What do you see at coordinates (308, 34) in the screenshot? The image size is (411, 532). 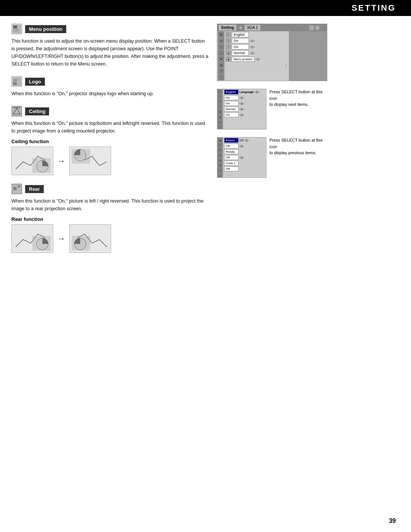 I see `right-arrow-indicator: →` at bounding box center [308, 34].